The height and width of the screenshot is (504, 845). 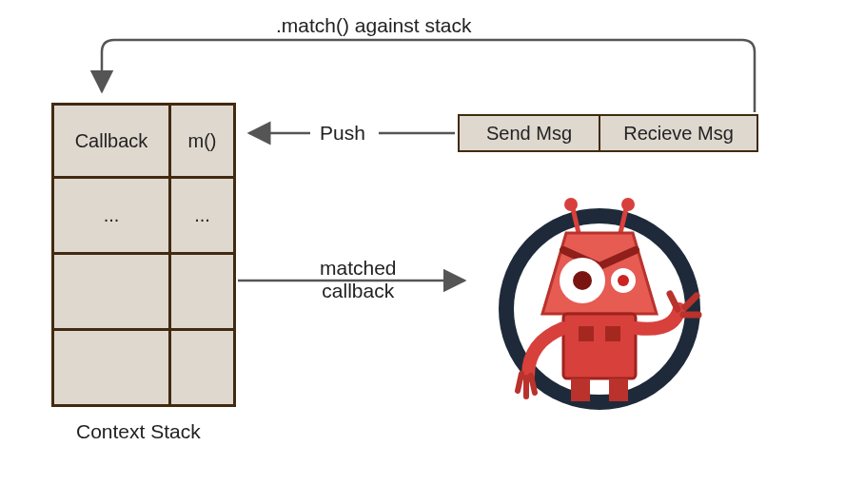 I want to click on stack-cell-callback: Callback, so click(x=111, y=141).